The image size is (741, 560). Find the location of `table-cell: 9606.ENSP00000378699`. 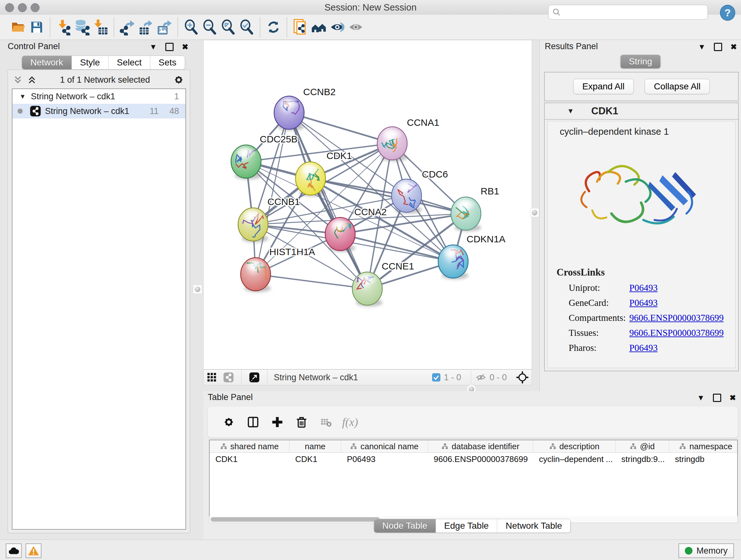

table-cell: 9606.ENSP00000378699 is located at coordinates (480, 459).